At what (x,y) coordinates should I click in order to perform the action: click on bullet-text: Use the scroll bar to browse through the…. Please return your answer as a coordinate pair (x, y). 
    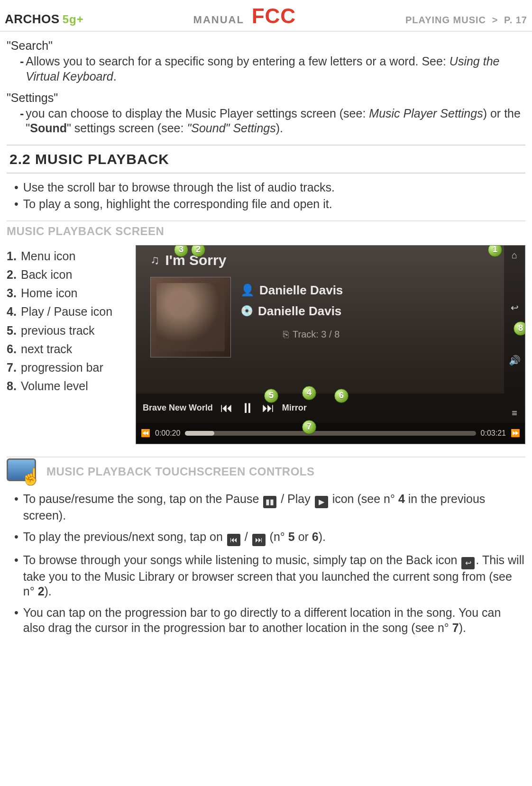
    Looking at the image, I should click on (179, 188).